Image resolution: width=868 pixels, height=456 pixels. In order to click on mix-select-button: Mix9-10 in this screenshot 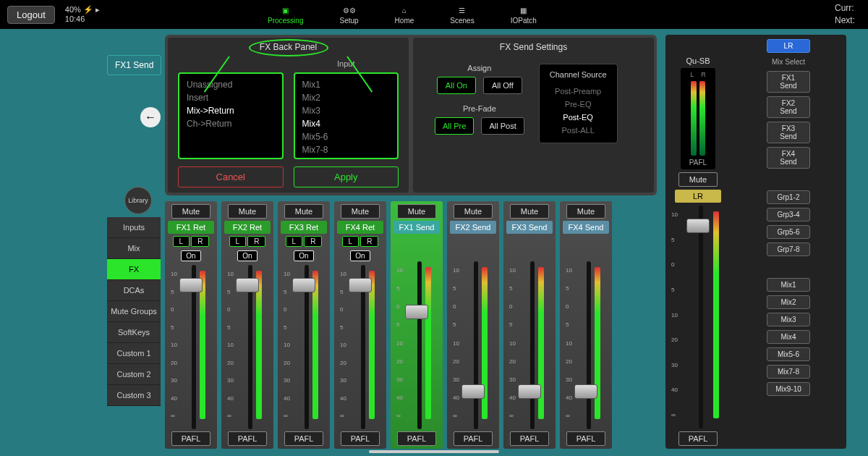, I will do `click(788, 389)`.